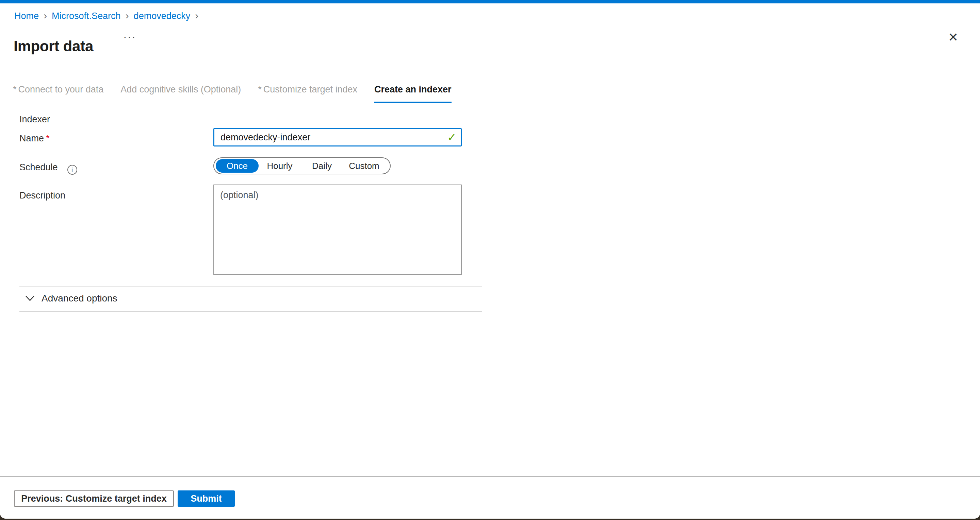 The height and width of the screenshot is (520, 980). I want to click on breadcrumb-demovedecky-link: demovedecky, so click(162, 16).